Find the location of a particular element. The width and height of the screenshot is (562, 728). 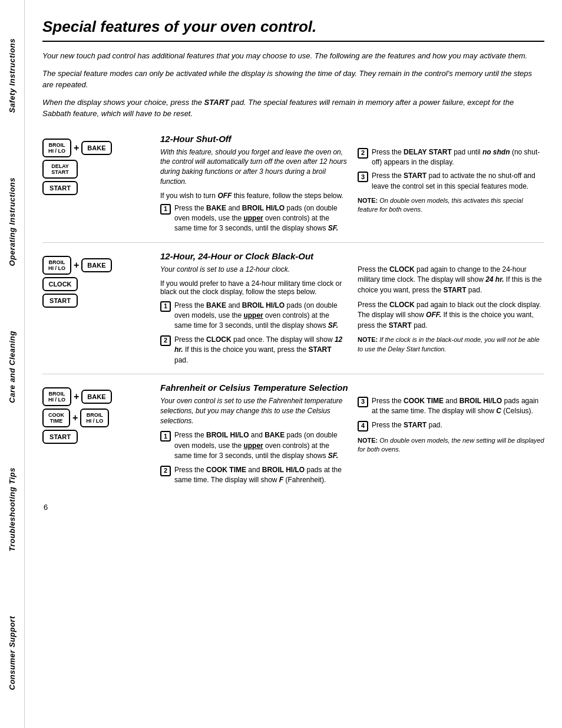

key-delay-start: DELAYSTART is located at coordinates (60, 169).